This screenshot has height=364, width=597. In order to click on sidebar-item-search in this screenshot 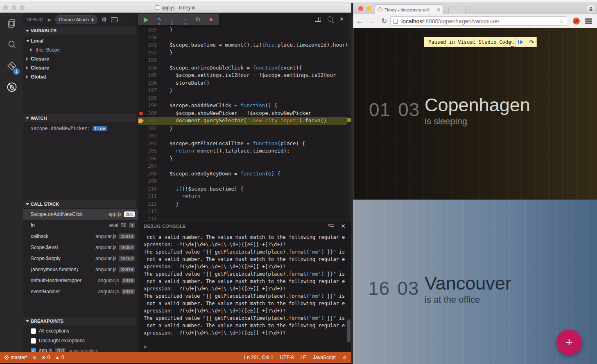, I will do `click(11, 45)`.